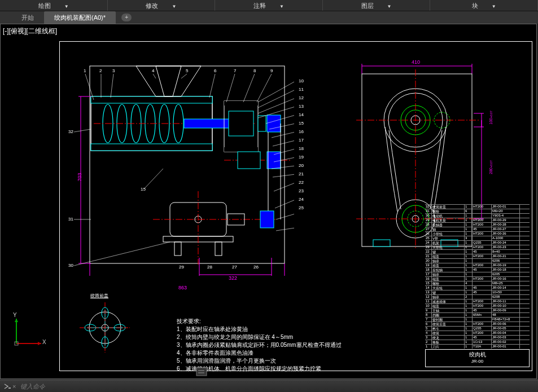 Image resolution: width=538 pixels, height=392 pixels. I want to click on command-input, so click(105, 386).